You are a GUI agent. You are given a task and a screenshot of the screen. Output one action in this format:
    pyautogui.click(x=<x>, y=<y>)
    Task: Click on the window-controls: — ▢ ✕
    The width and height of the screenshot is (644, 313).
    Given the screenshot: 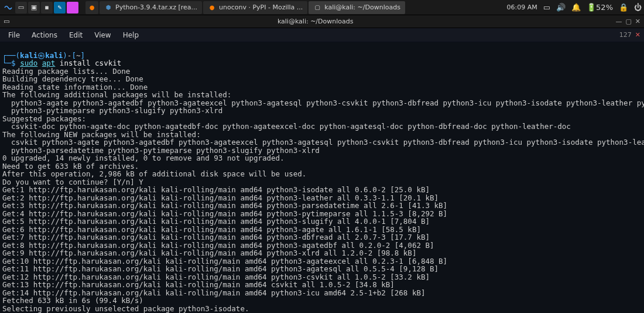 What is the action you would take?
    pyautogui.click(x=628, y=21)
    